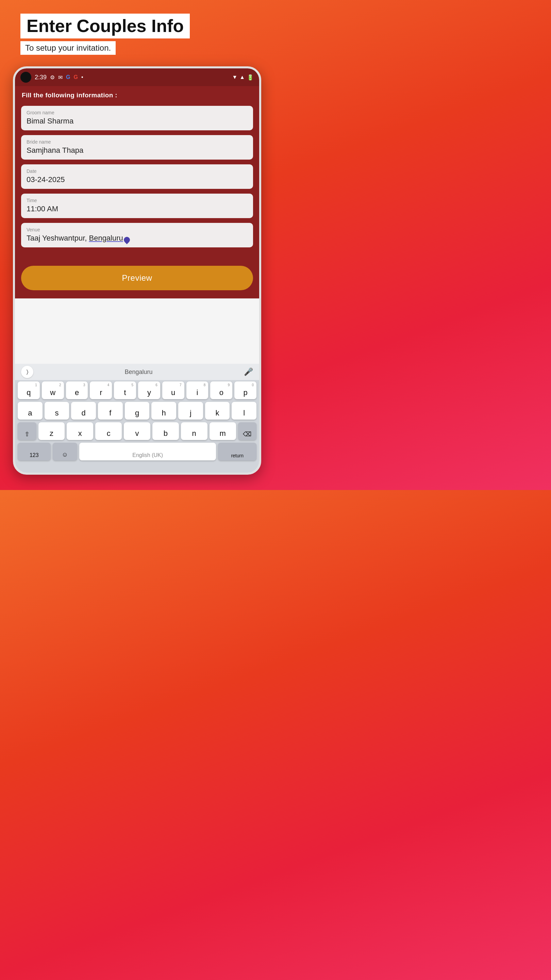 The width and height of the screenshot is (551, 980). Describe the element at coordinates (137, 180) in the screenshot. I see `date-value: 03-24-2025` at that location.